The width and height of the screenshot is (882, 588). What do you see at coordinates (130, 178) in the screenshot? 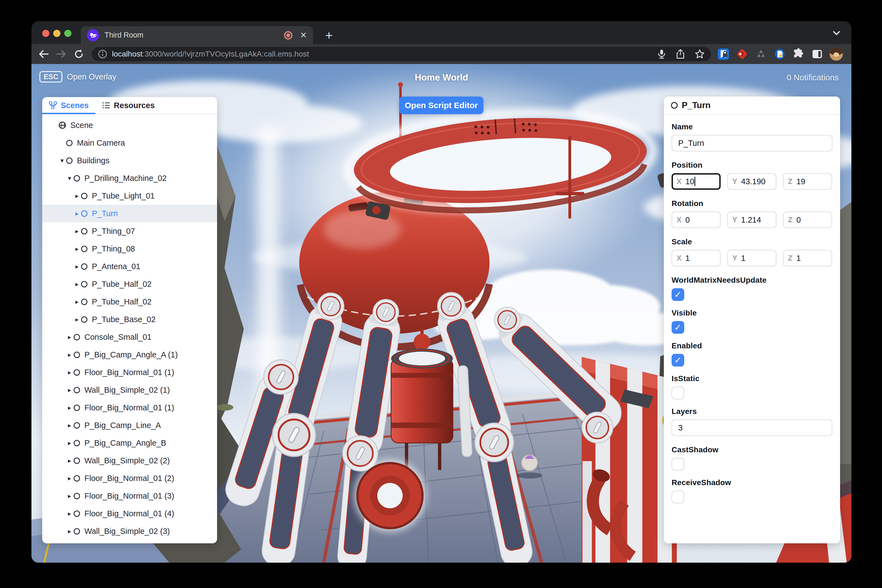
I see `tree-item: ▾P_Drilling_Machine_02` at bounding box center [130, 178].